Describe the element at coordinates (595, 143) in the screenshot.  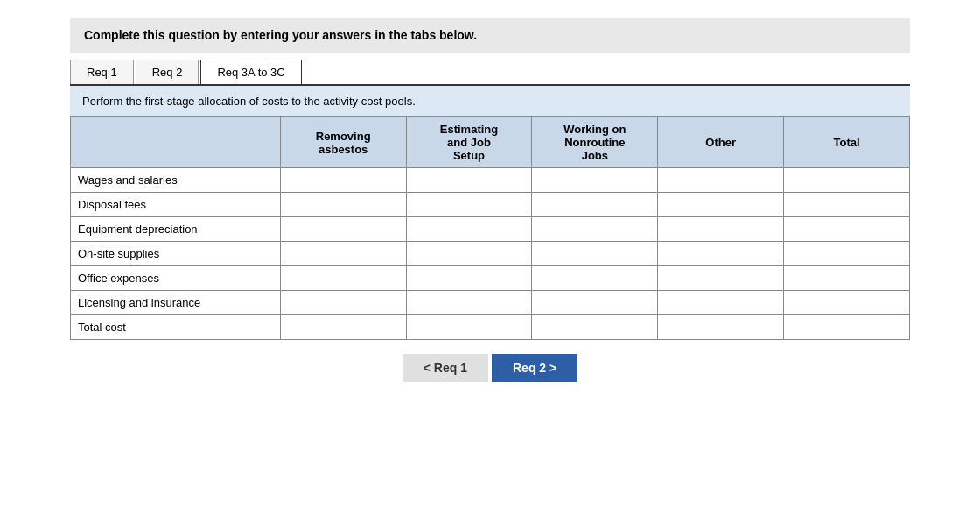
I see `col-header-working-nonroutine: Working onNonroutineJobs` at that location.